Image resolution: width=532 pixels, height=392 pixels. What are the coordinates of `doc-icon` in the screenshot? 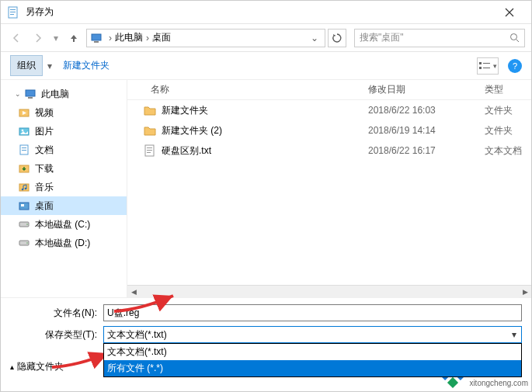 It's located at (24, 150).